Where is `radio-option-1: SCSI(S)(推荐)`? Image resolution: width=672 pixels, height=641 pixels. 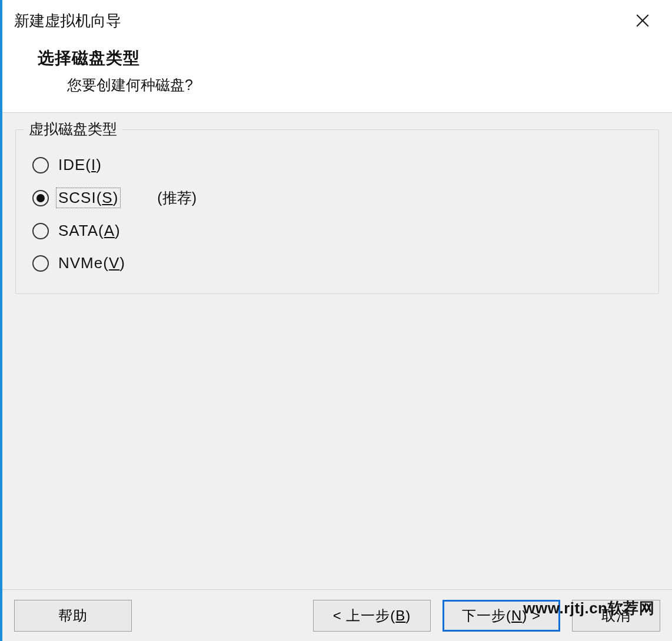
radio-option-1: SCSI(S)(推荐) is located at coordinates (337, 198).